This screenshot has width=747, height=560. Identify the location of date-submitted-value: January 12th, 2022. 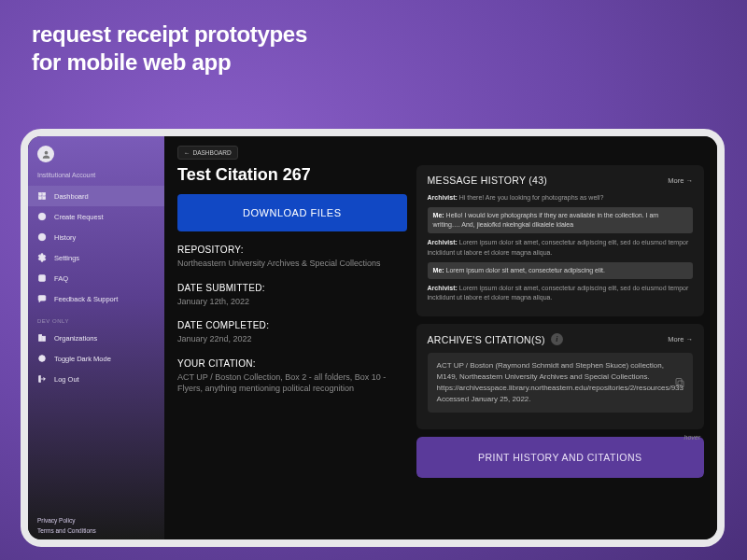
(292, 302).